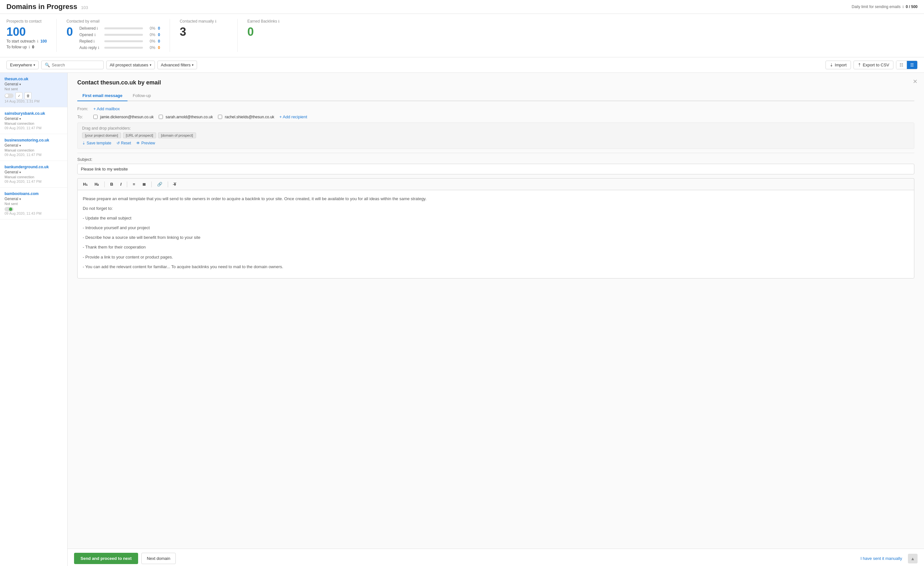  Describe the element at coordinates (76, 65) in the screenshot. I see `search-input` at that location.